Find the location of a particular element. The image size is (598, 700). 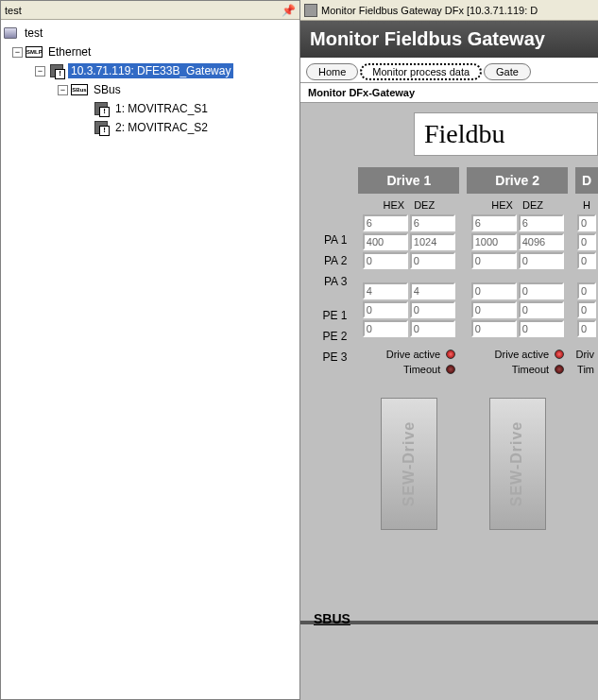

d1-pa3-hex is located at coordinates (385, 261).